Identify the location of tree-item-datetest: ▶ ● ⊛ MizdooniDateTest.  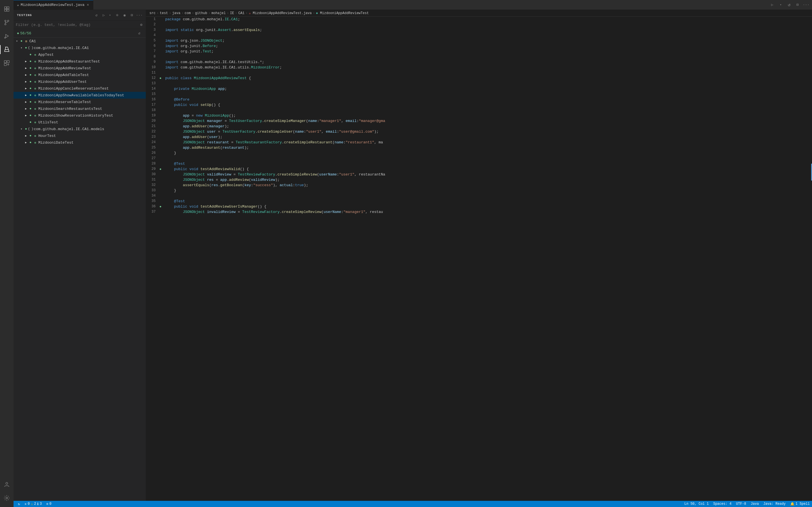
(80, 143).